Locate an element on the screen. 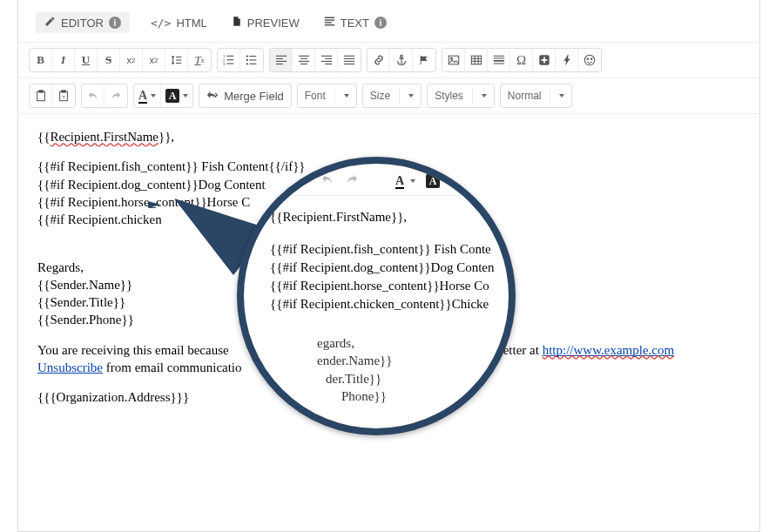 This screenshot has width=769, height=532. line-height-button is located at coordinates (177, 60).